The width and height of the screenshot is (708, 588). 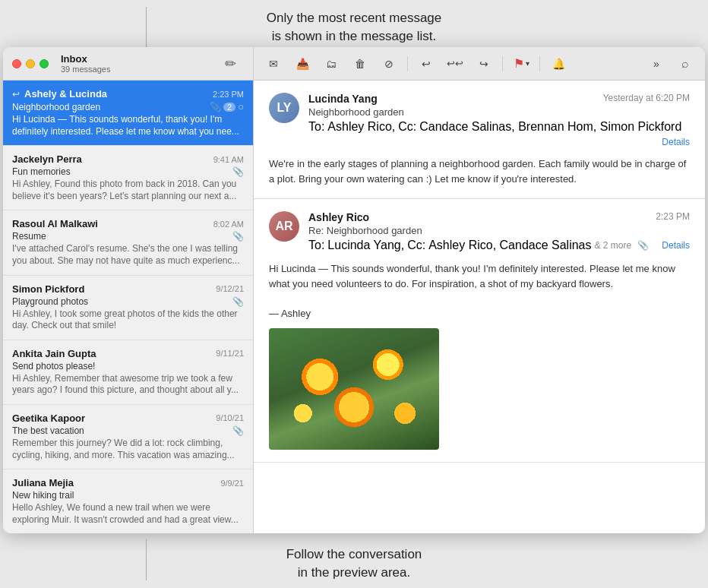 I want to click on maximize-button, so click(x=44, y=64).